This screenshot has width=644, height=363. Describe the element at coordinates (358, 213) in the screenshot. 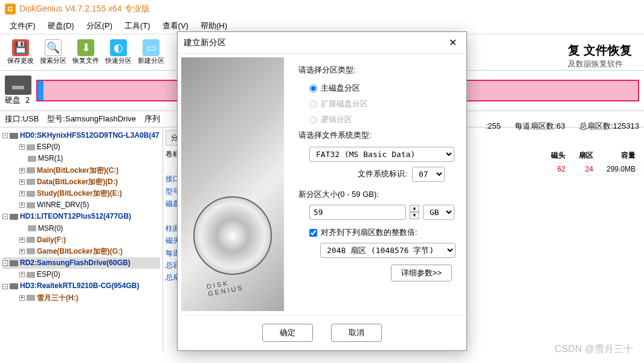

I see `size-input` at that location.